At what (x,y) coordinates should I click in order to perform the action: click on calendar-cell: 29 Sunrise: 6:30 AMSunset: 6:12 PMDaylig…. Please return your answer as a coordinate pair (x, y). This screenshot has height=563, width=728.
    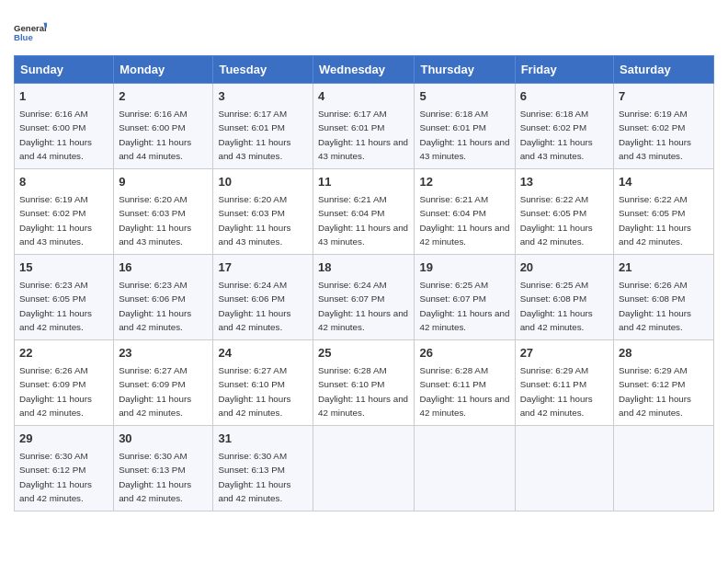
    Looking at the image, I should click on (64, 469).